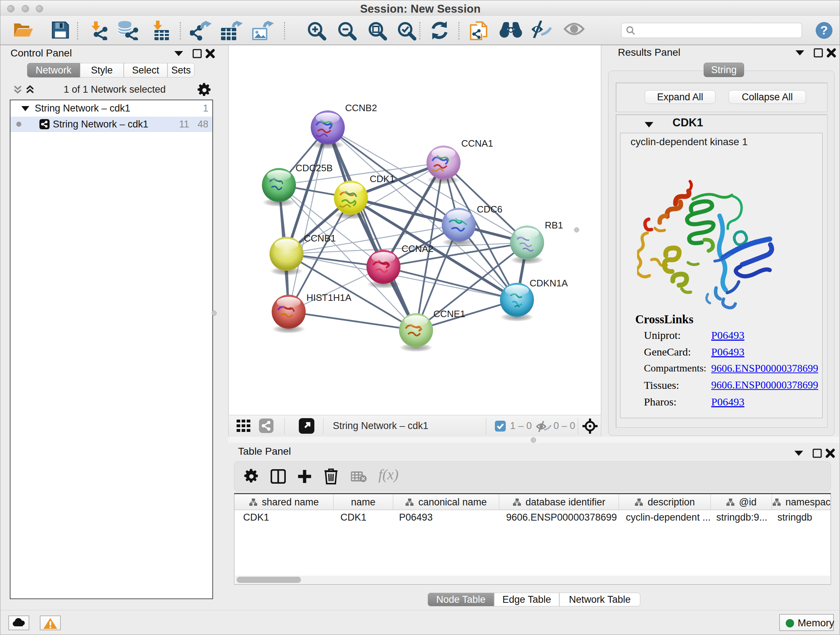  Describe the element at coordinates (549, 283) in the screenshot. I see `svg-text: CDKN1A` at that location.